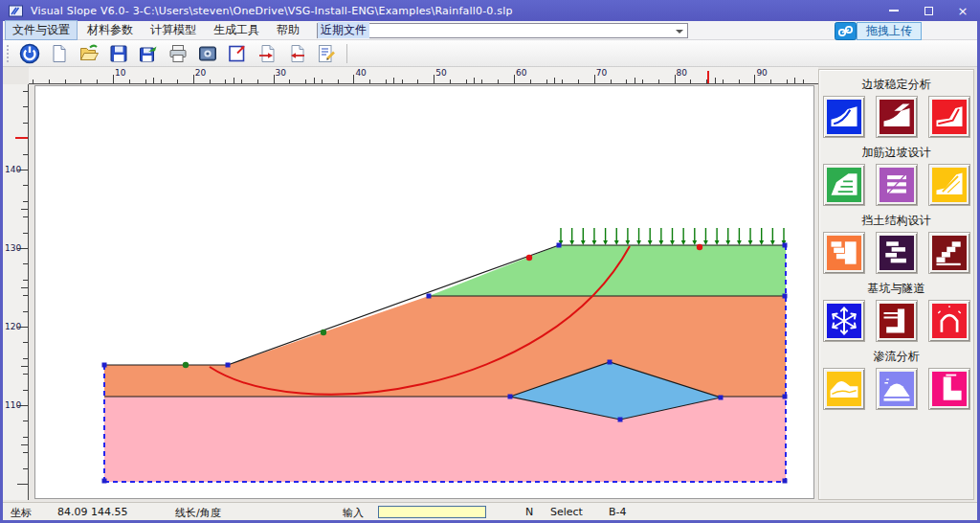 This screenshot has width=980, height=523. Describe the element at coordinates (236, 31) in the screenshot. I see `menu-item-4: 生成工具` at that location.